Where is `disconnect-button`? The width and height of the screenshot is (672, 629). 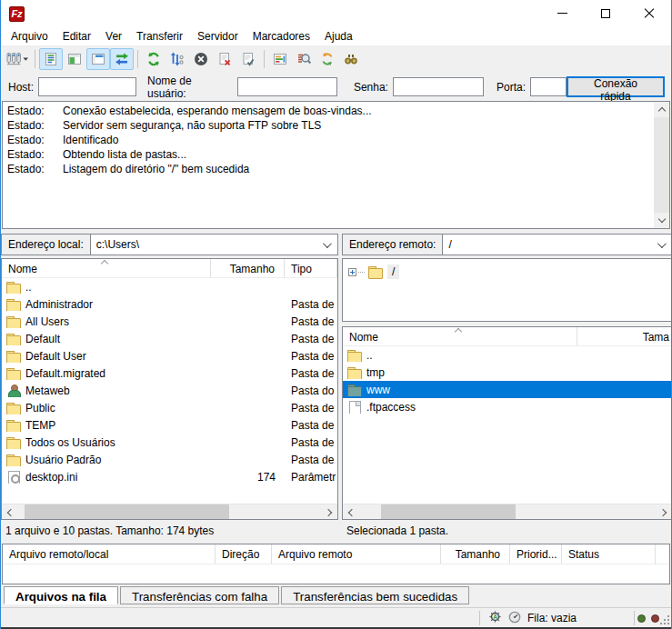 disconnect-button is located at coordinates (225, 59).